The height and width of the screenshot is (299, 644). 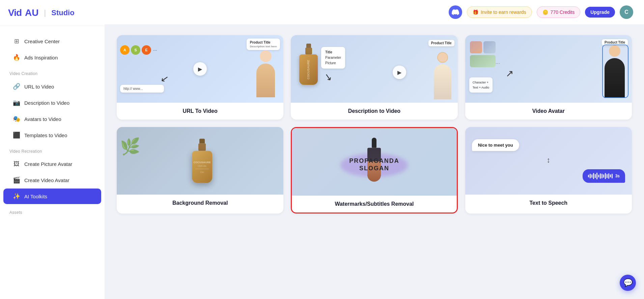 What do you see at coordinates (503, 12) in the screenshot?
I see `invite-label: Invite to earn rewards` at bounding box center [503, 12].